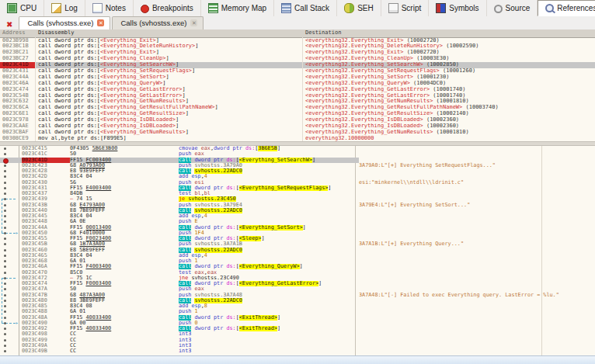 The image size is (595, 364). What do you see at coordinates (298, 166) in the screenshot?
I see `disasm-row: 0023C42368 A0793A00push svhostss.3A79A03…` at bounding box center [298, 166].